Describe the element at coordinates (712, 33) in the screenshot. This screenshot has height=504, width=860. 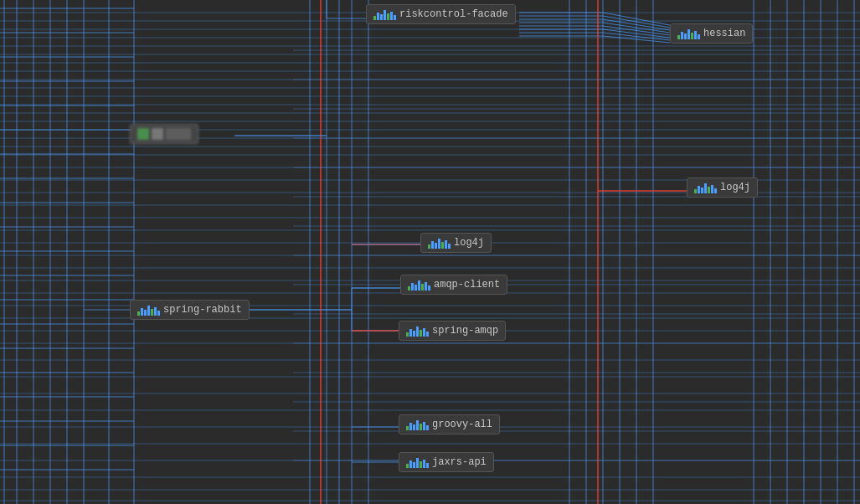
I see `node-hessian: hessian` at that location.